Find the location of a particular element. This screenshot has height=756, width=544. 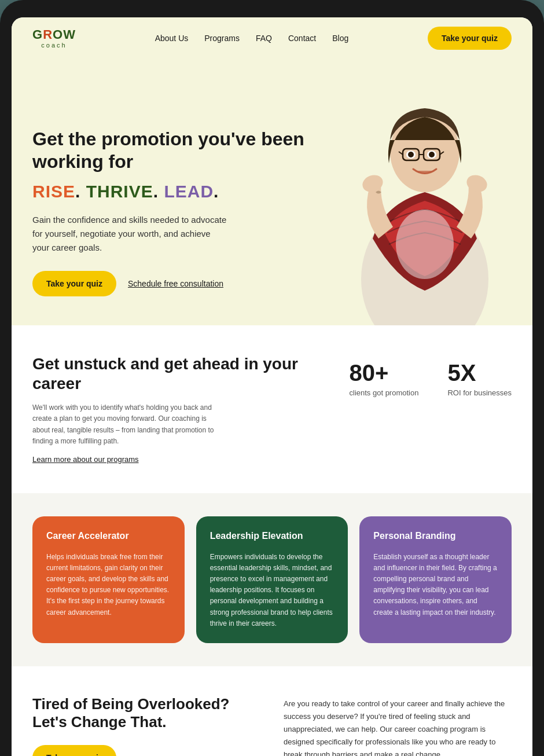

nav-link-blog: Blog is located at coordinates (340, 38).